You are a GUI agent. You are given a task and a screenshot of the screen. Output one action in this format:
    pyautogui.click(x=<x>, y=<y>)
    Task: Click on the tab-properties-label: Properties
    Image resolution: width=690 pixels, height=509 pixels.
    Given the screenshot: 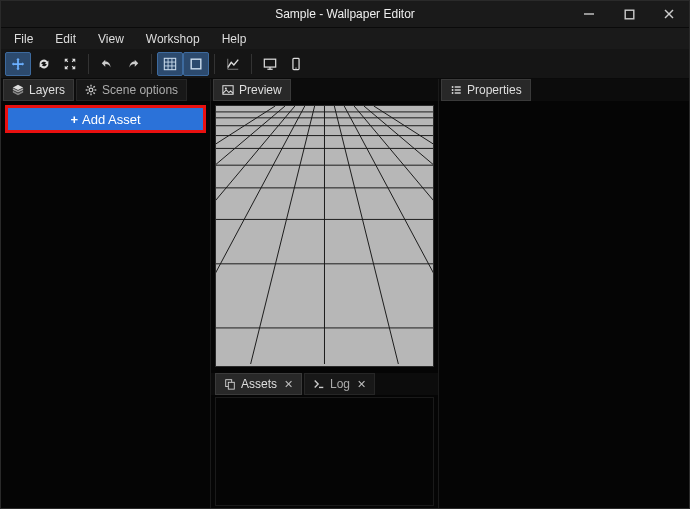 What is the action you would take?
    pyautogui.click(x=494, y=90)
    